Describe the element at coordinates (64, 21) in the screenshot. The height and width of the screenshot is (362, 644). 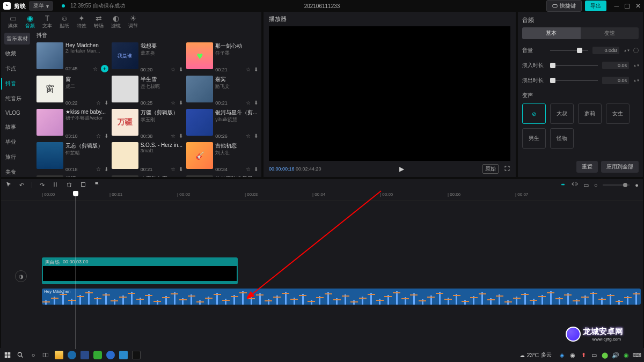
I see `media-tab-3: ☺贴纸` at that location.